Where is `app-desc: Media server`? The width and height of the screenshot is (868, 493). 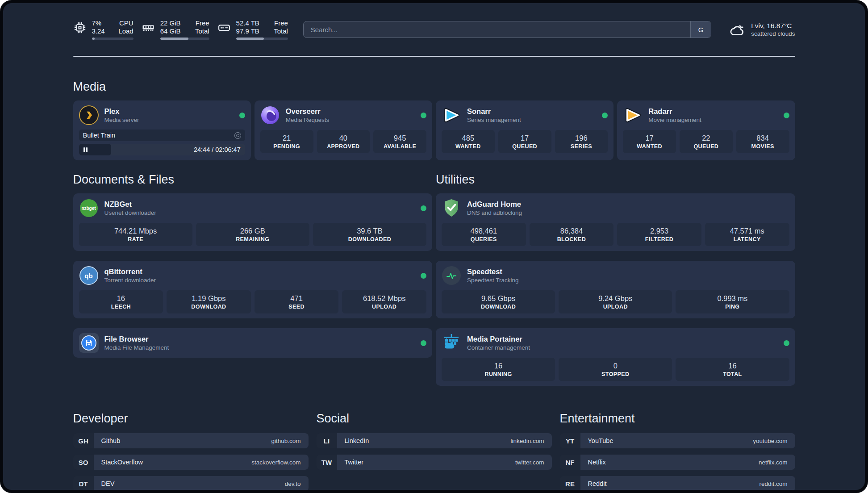 app-desc: Media server is located at coordinates (122, 120).